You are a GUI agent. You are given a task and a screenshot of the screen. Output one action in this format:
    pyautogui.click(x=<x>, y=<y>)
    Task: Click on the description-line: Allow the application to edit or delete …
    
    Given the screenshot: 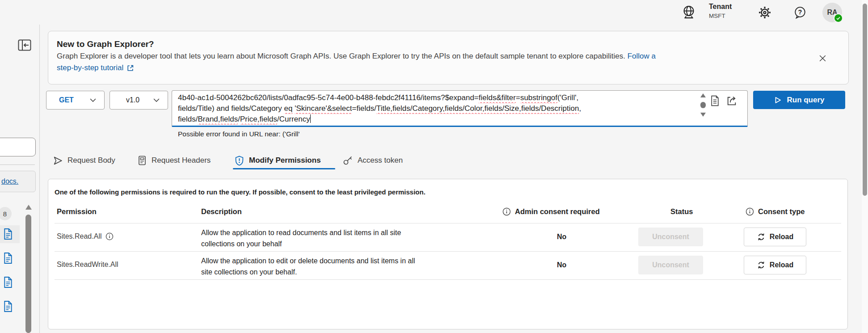 What is the action you would take?
    pyautogui.click(x=308, y=261)
    